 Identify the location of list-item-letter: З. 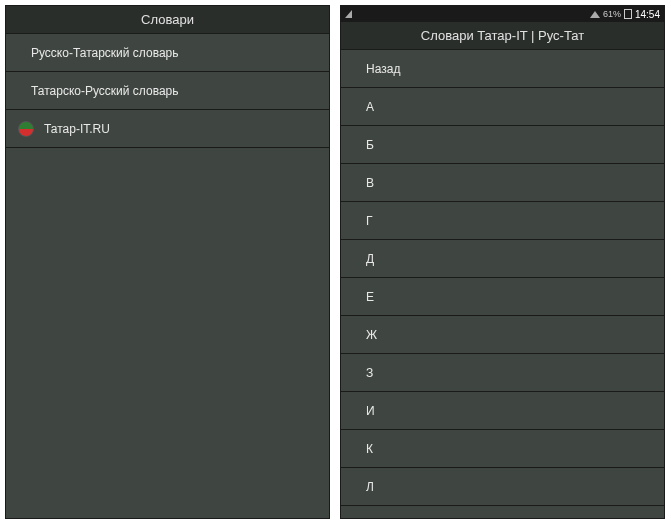
(502, 373).